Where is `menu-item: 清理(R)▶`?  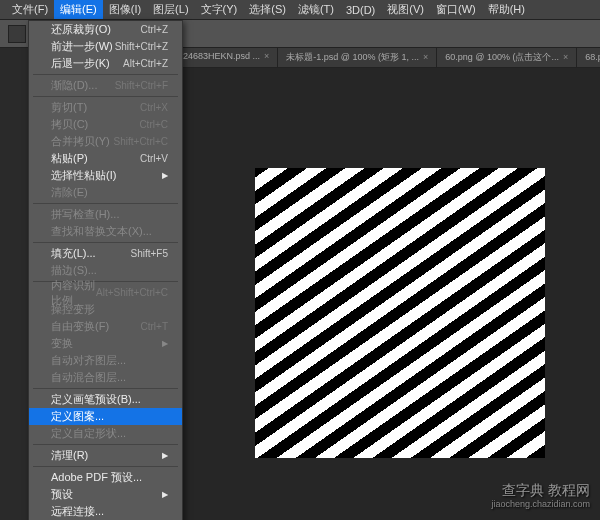
menu-item: 清理(R)▶ is located at coordinates (106, 456).